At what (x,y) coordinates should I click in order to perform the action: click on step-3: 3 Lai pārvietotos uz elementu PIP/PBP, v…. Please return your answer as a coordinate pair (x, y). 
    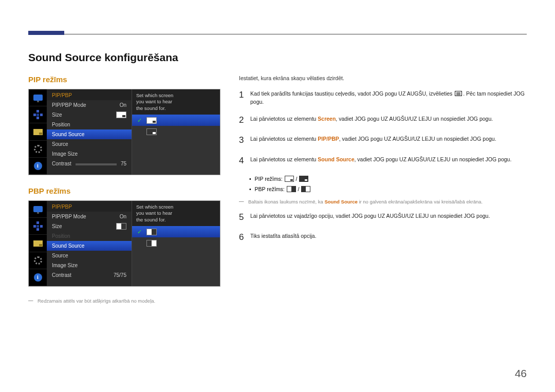
    Looking at the image, I should click on (383, 140).